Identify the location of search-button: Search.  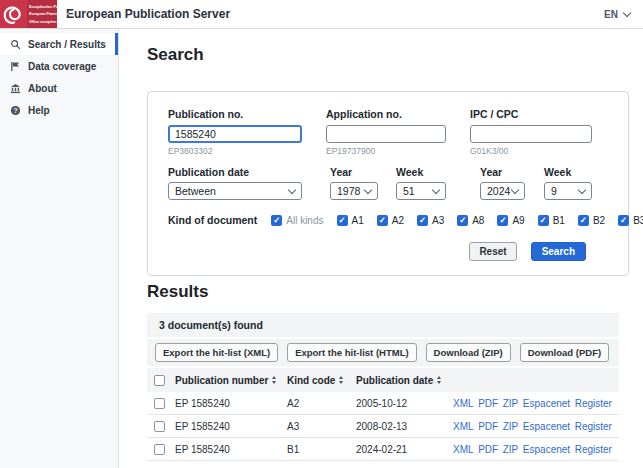
(558, 252).